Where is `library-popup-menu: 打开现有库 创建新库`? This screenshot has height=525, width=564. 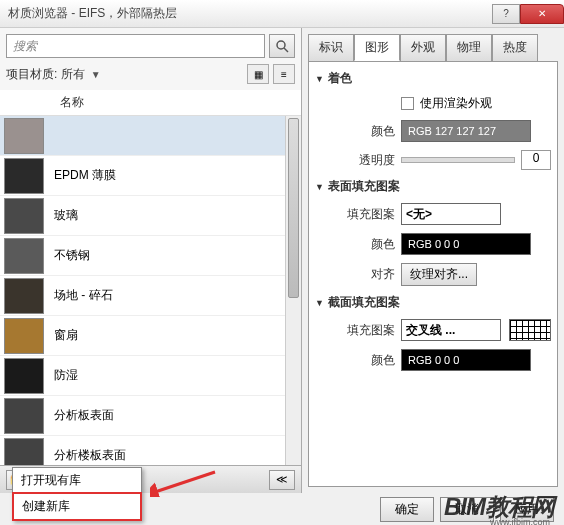 library-popup-menu: 打开现有库 创建新库 is located at coordinates (77, 494).